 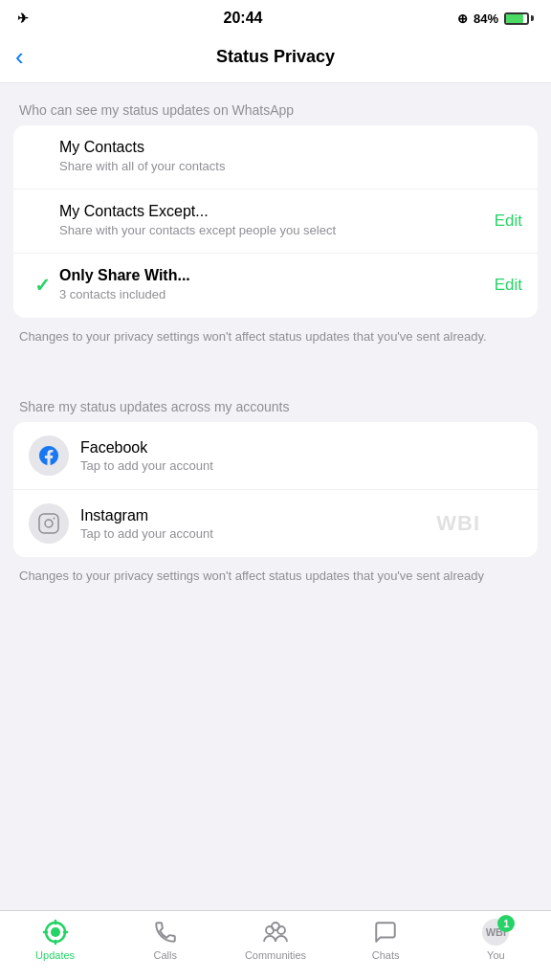 What do you see at coordinates (505, 285) in the screenshot?
I see `edit-button-only-share-with: Edit` at bounding box center [505, 285].